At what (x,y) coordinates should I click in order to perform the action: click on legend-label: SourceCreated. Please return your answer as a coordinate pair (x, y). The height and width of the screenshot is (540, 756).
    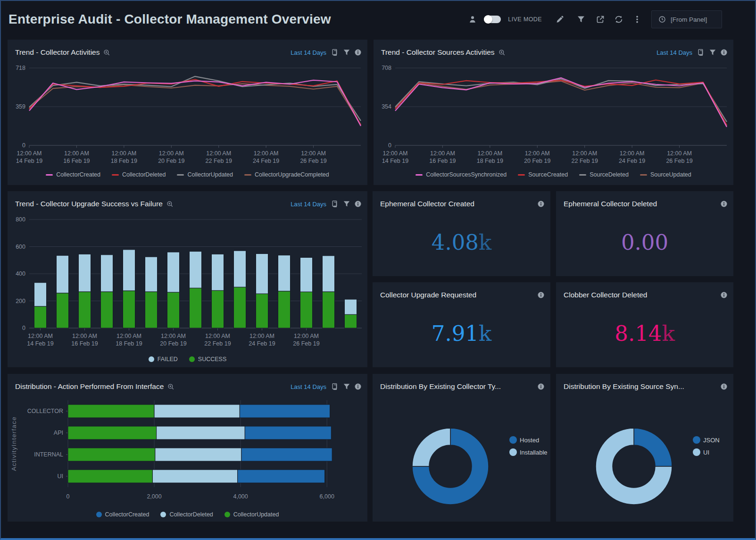
    Looking at the image, I should click on (548, 175).